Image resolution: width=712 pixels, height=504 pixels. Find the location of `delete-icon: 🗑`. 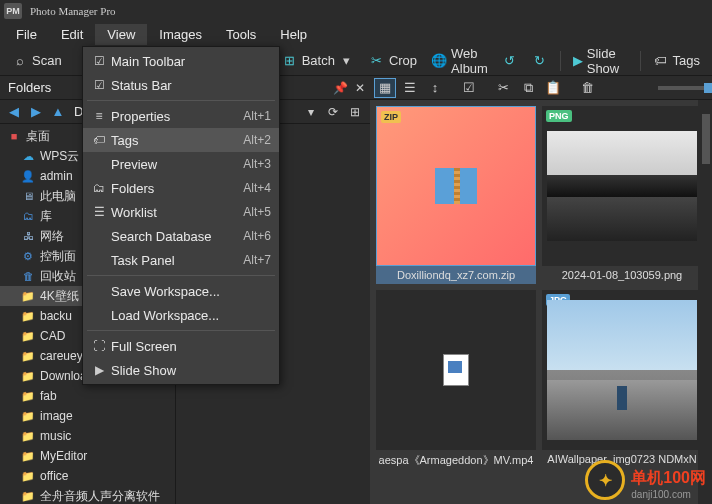

delete-icon: 🗑 is located at coordinates (587, 88).